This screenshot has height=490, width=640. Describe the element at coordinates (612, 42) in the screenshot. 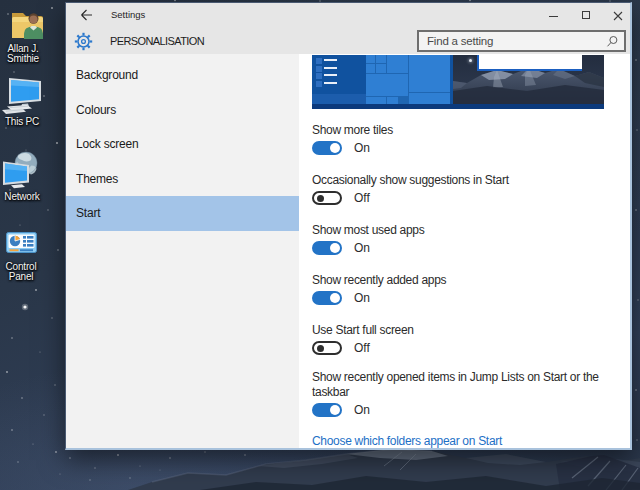

I see `search-icon` at that location.